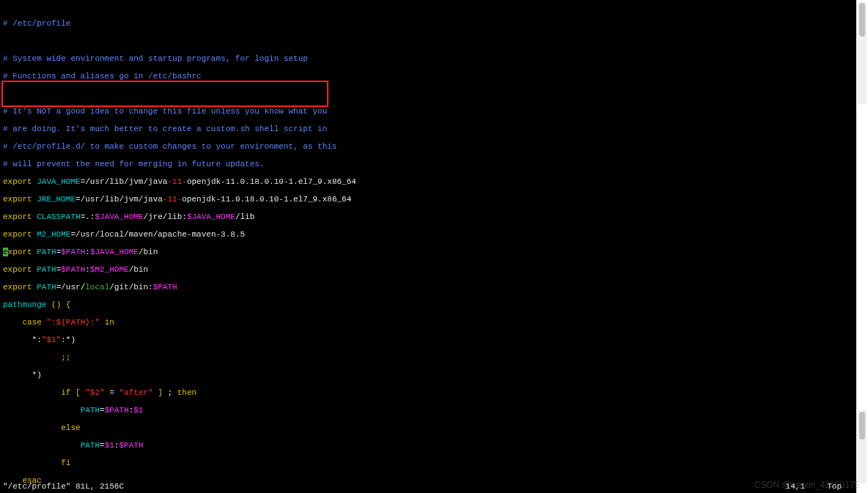 This screenshot has width=868, height=493. Describe the element at coordinates (428, 217) in the screenshot. I see `code-line: export CLASSPATH=.:$JAVA_HOME/jre/lib:$J…` at that location.